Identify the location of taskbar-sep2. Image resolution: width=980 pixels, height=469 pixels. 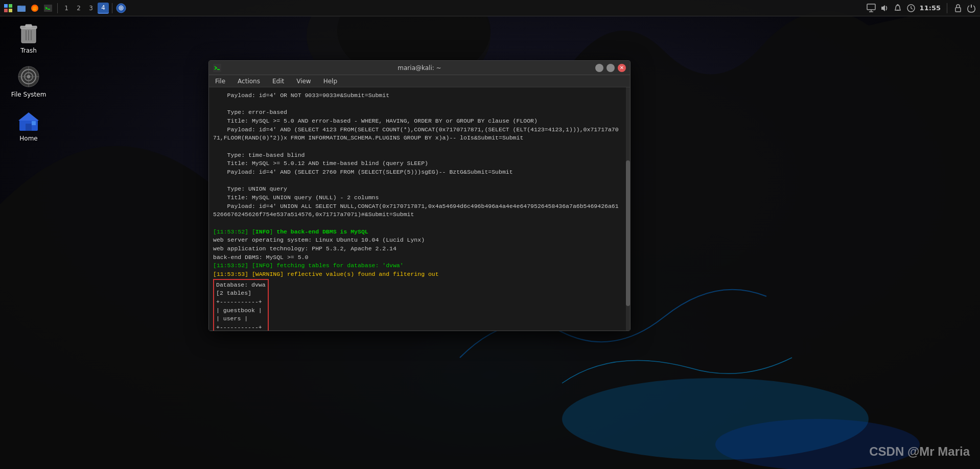
(112, 8).